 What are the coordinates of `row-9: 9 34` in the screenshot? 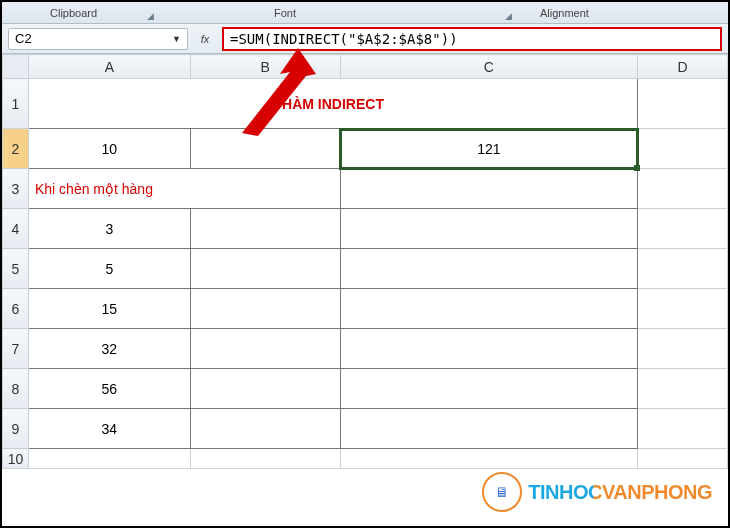 It's located at (366, 429).